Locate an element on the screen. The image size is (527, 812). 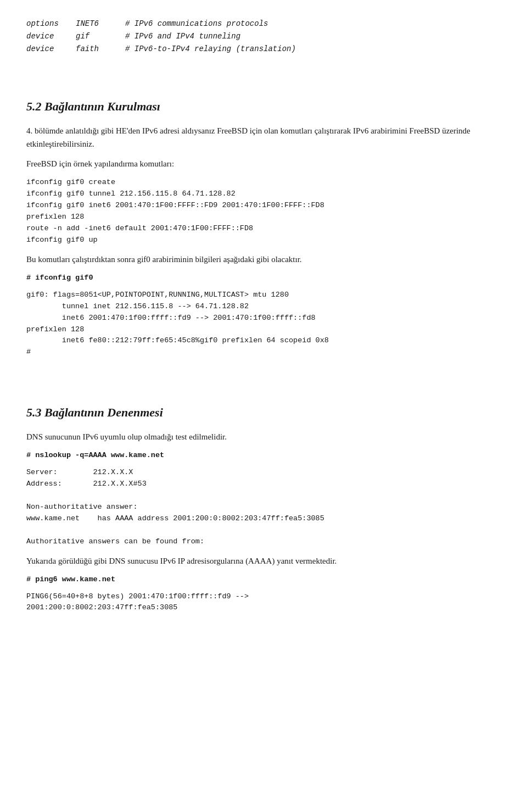
section-52-code2-bold: # ifconfig gif0 is located at coordinates (264, 278).